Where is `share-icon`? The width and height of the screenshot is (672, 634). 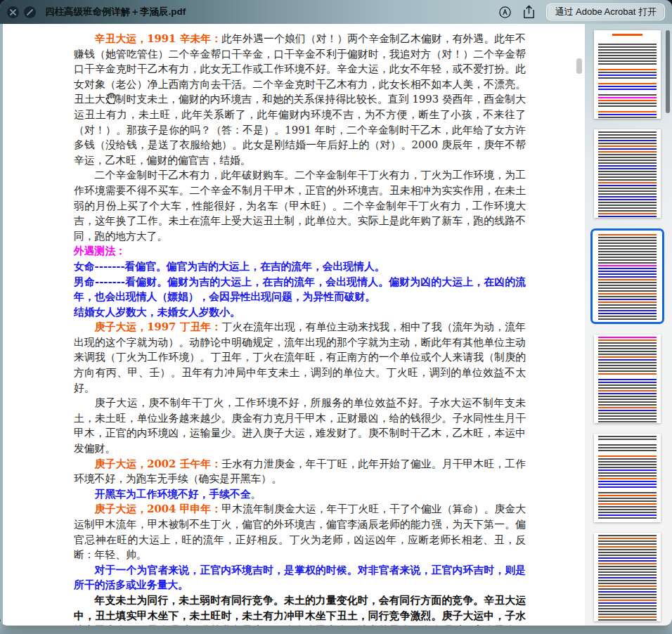
share-icon is located at coordinates (529, 12).